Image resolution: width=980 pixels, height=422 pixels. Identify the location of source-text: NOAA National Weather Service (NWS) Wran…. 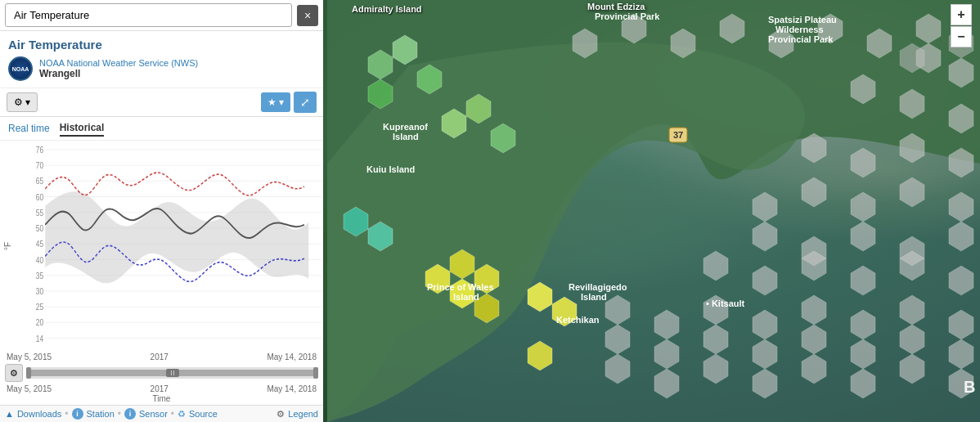
(119, 69).